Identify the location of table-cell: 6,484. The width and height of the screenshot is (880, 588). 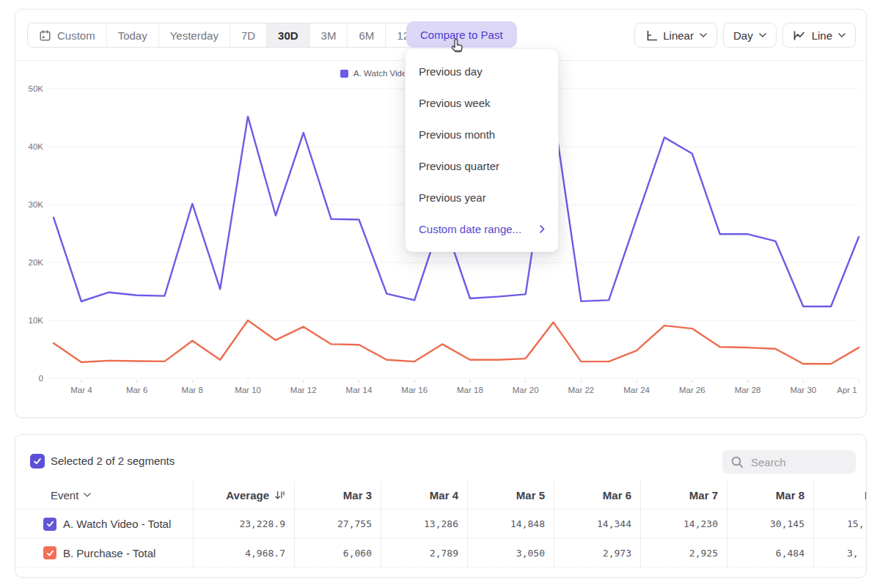
(770, 553).